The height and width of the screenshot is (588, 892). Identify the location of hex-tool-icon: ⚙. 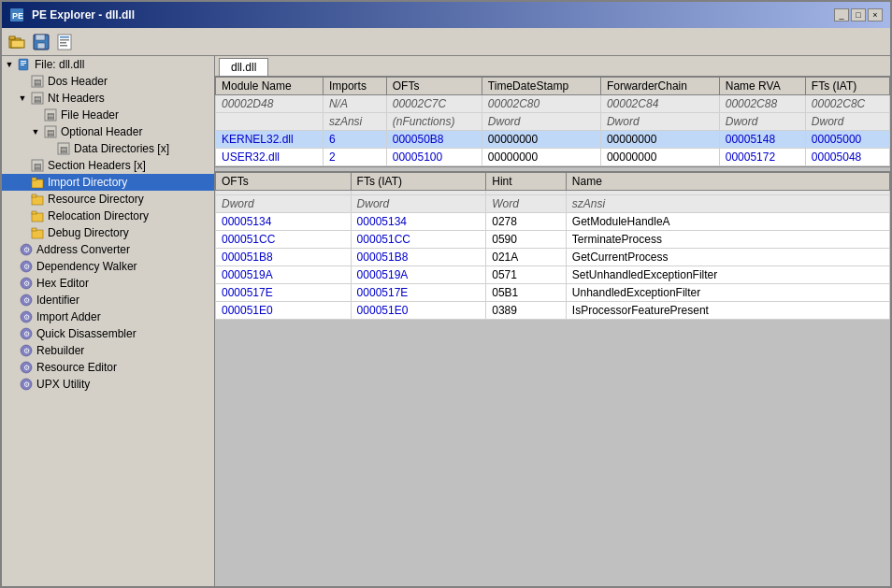
(26, 283).